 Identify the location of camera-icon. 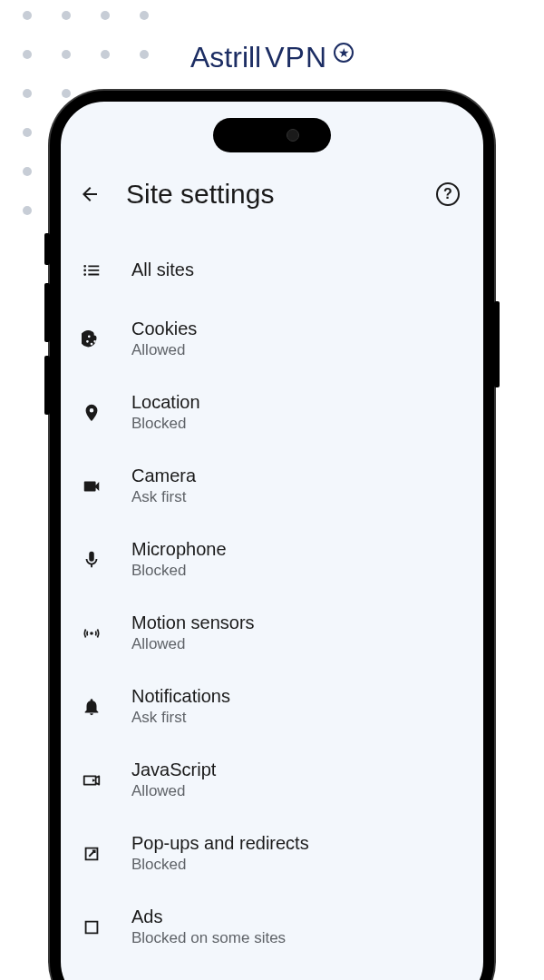
(92, 486).